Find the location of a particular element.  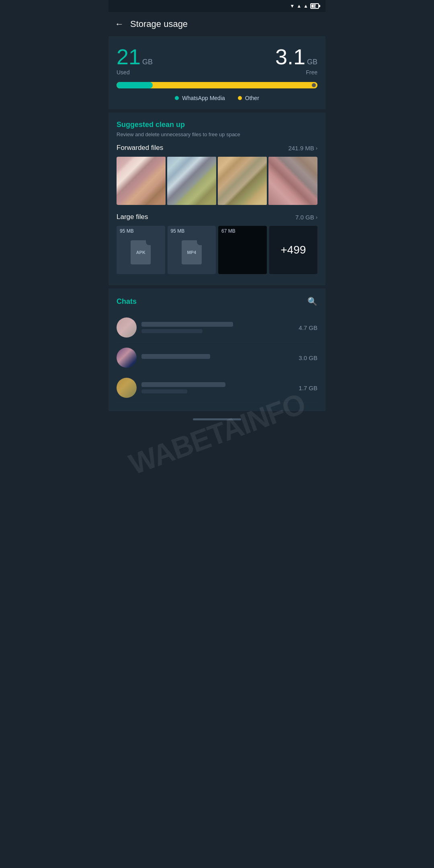

top-bar: ← Storage usage is located at coordinates (217, 24).